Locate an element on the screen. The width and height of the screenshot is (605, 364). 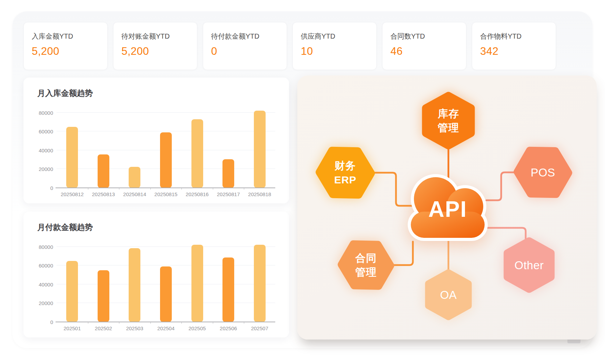
chart-title: 月入库金额趋势 is located at coordinates (65, 93).